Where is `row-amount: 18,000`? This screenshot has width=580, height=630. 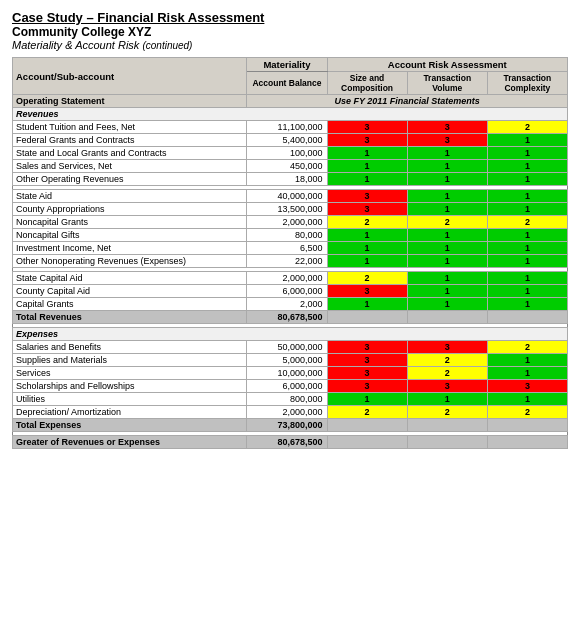
row-amount: 18,000 is located at coordinates (287, 180).